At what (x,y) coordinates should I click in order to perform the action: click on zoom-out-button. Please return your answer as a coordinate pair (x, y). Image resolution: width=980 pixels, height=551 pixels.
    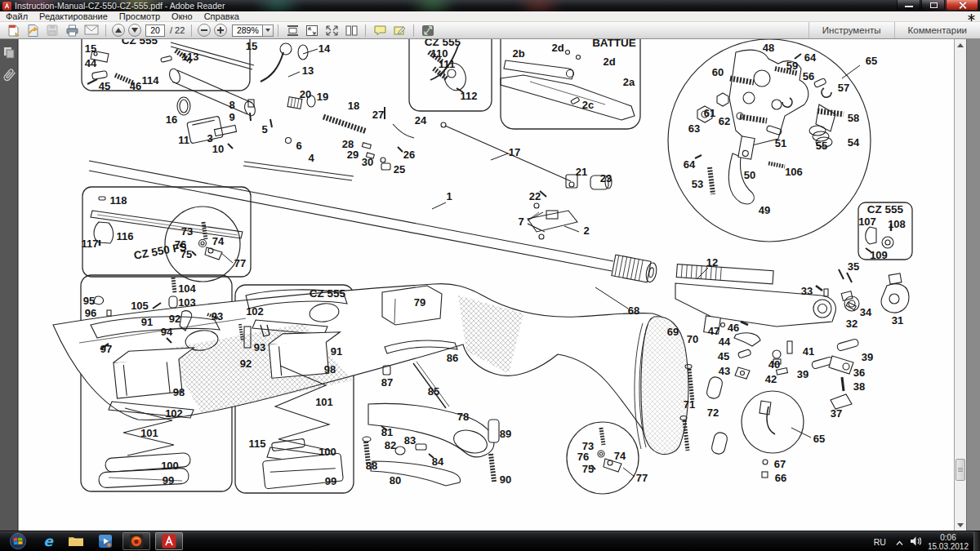
    Looking at the image, I should click on (204, 30).